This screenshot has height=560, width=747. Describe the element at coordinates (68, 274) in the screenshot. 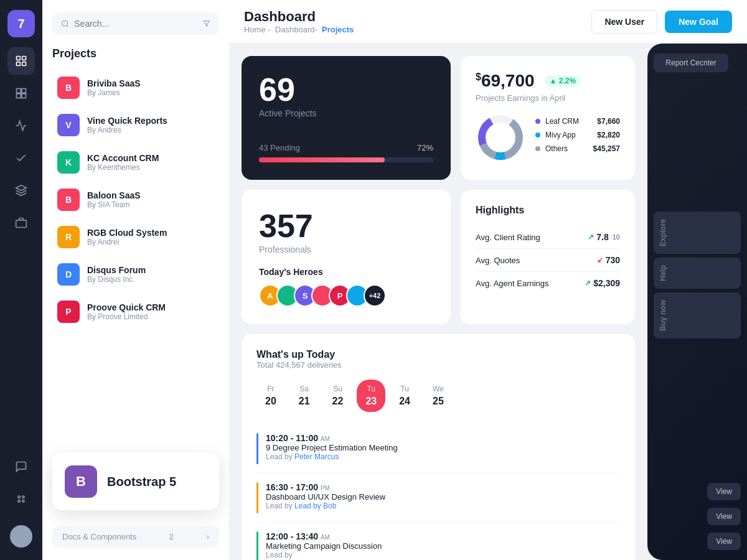

I see `project-logo: D` at that location.